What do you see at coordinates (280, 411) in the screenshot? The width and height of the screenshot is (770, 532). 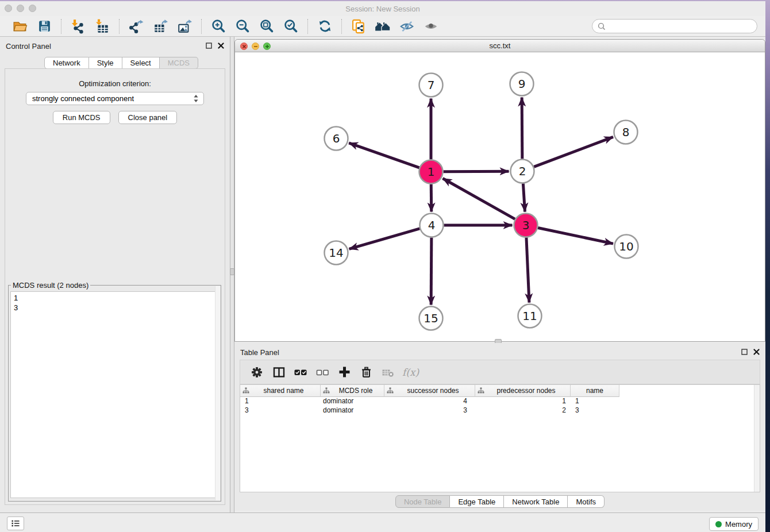 I see `cell-shared-name: 3` at bounding box center [280, 411].